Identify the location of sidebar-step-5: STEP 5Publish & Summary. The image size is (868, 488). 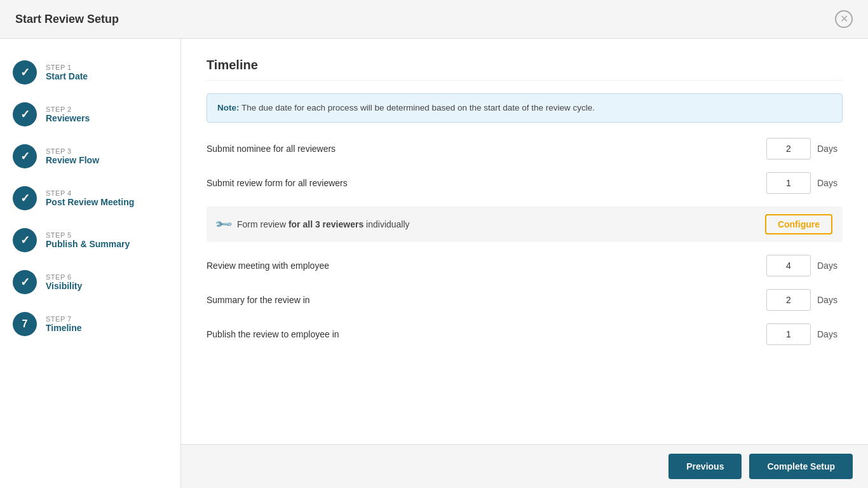
(90, 240).